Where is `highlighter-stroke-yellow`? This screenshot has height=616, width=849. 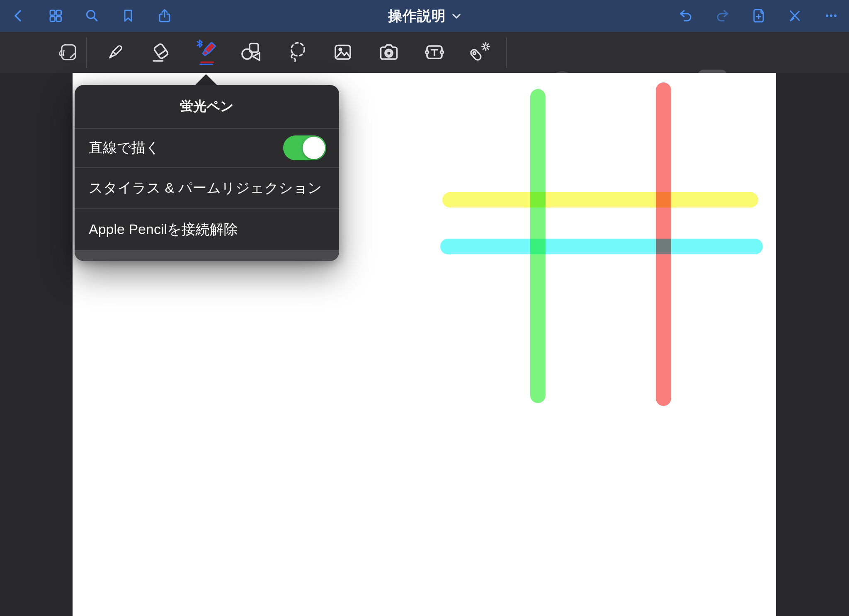 highlighter-stroke-yellow is located at coordinates (600, 200).